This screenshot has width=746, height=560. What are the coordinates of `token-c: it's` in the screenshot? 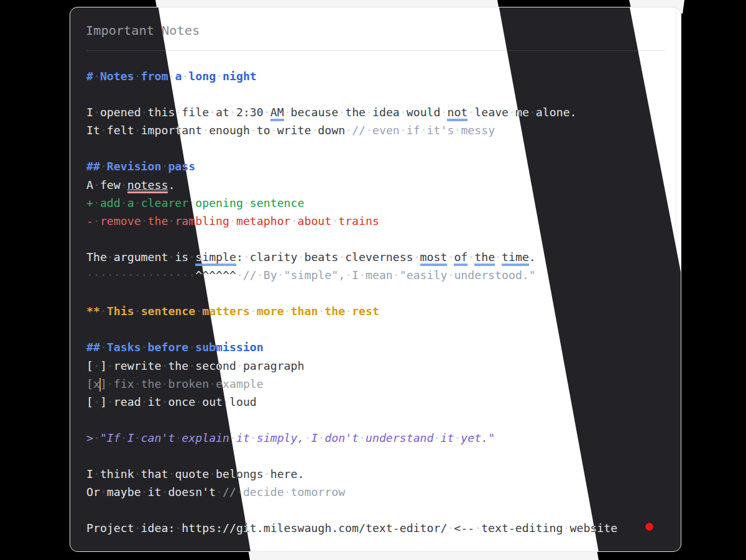 It's located at (441, 131).